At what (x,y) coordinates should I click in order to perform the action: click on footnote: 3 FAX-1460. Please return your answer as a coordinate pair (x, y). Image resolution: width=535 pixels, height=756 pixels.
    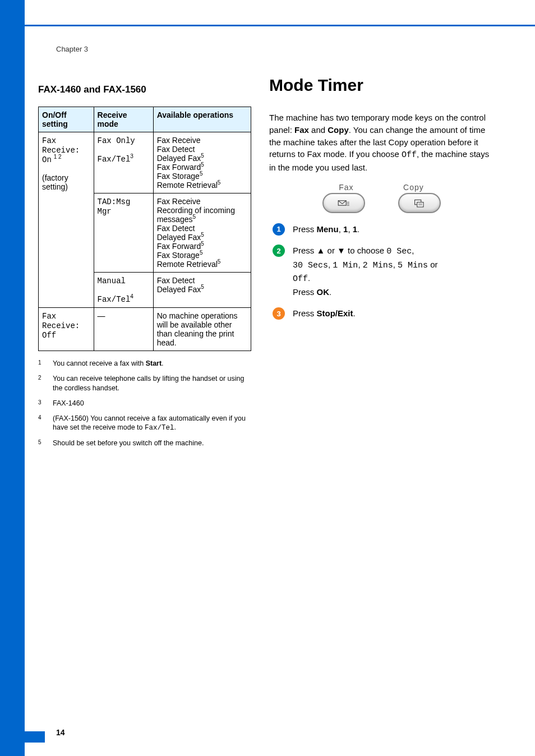
    Looking at the image, I should click on (145, 404).